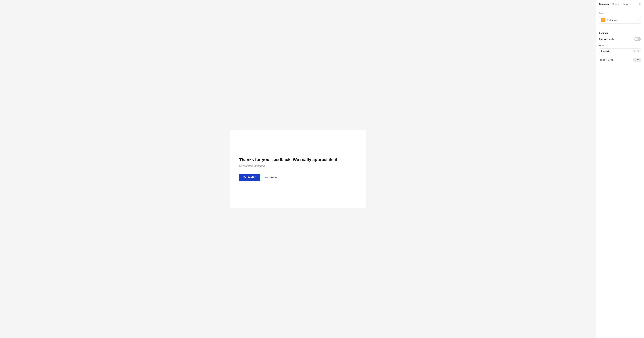 The image size is (644, 338). What do you see at coordinates (276, 178) in the screenshot?
I see `enter-icon: ↵` at bounding box center [276, 178].